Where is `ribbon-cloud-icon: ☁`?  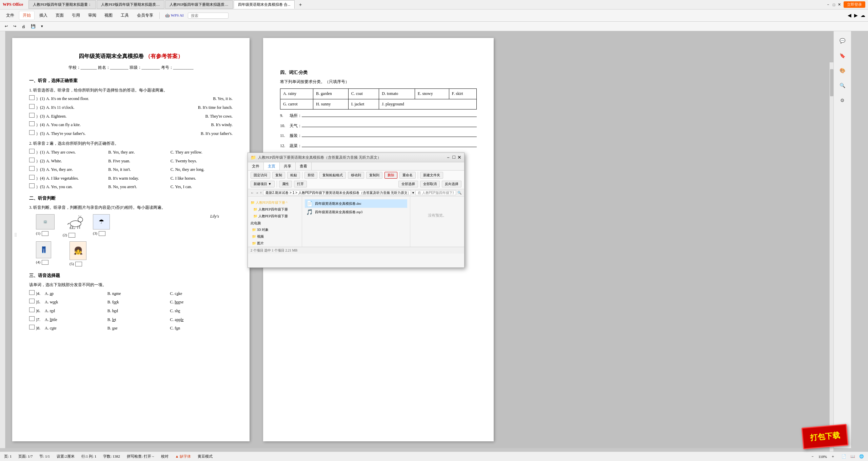 ribbon-cloud-icon: ☁ is located at coordinates (863, 16).